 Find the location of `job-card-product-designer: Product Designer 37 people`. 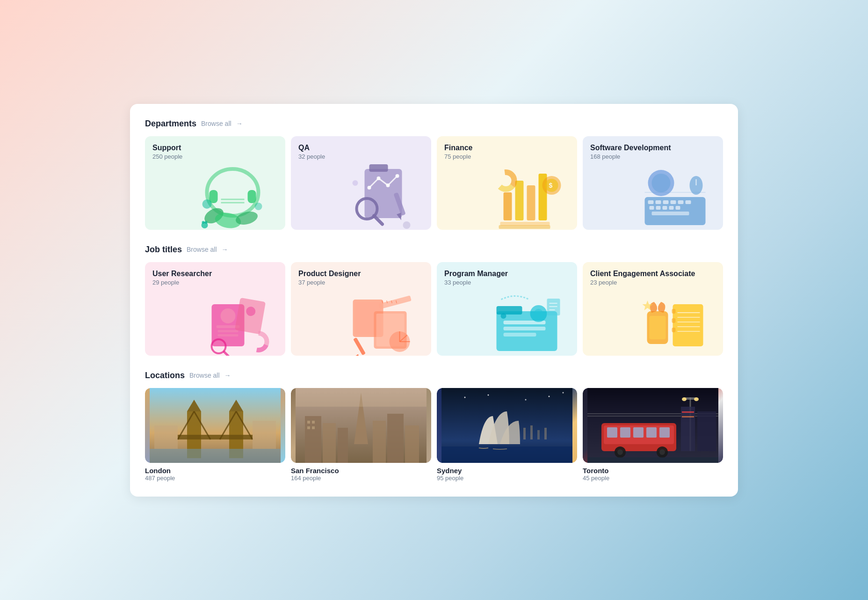

job-card-product-designer: Product Designer 37 people is located at coordinates (361, 309).